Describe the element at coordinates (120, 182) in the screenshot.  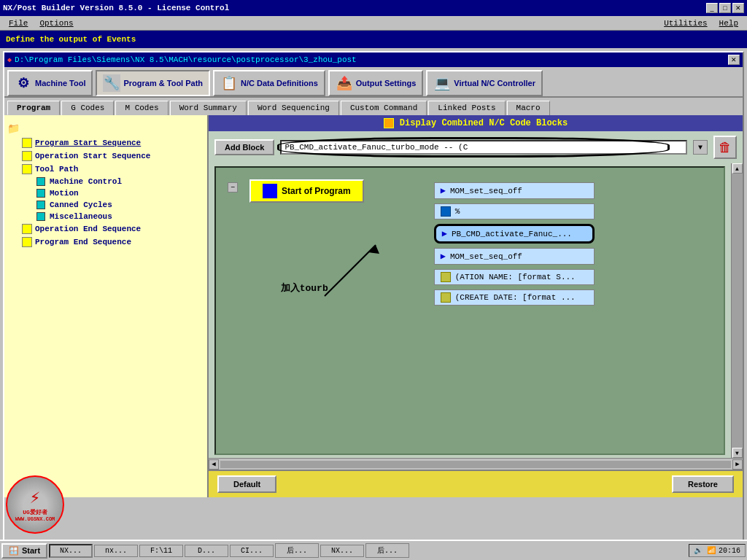
I see `tree-item-machine-control: Machine Control` at that location.